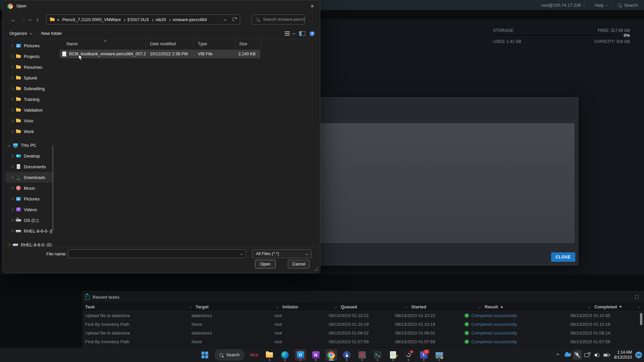  Describe the element at coordinates (13, 19) in the screenshot. I see `back-button` at that location.